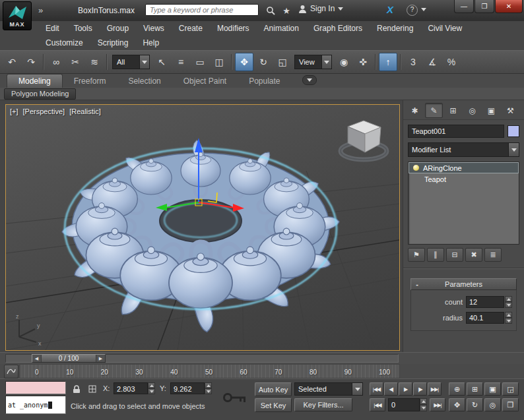 This screenshot has height=420, width=524. What do you see at coordinates (364, 140) in the screenshot?
I see `viewcube` at bounding box center [364, 140].